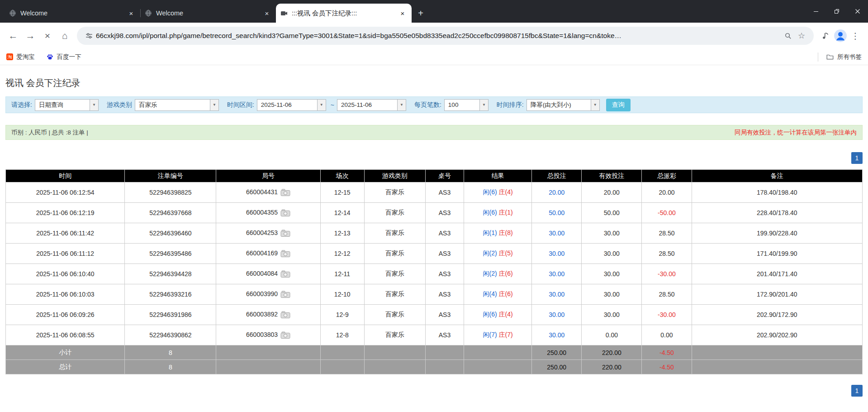 The height and width of the screenshot is (412, 868). I want to click on sort-order-select: 降幂(由大到小) ▼, so click(563, 105).